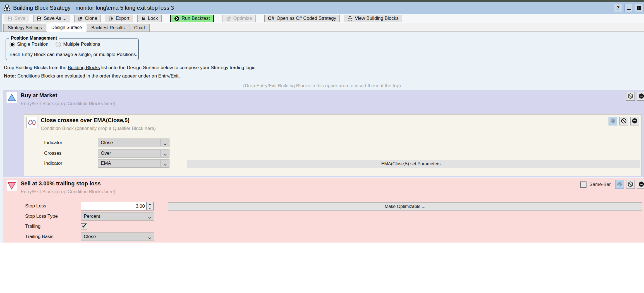  Describe the element at coordinates (322, 86) in the screenshot. I see `upper-drop-hint: (Drop Entry/Exit Building Blocks in this…` at that location.